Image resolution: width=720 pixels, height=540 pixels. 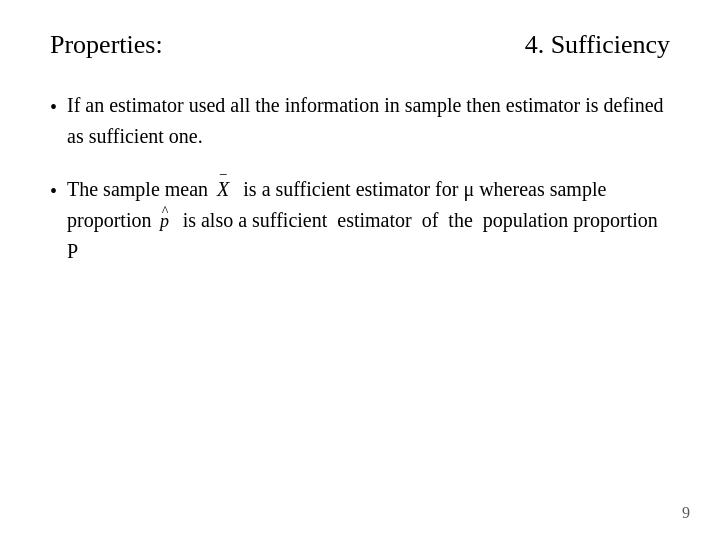 What do you see at coordinates (106, 45) in the screenshot?
I see `properties-label: Properties:` at bounding box center [106, 45].